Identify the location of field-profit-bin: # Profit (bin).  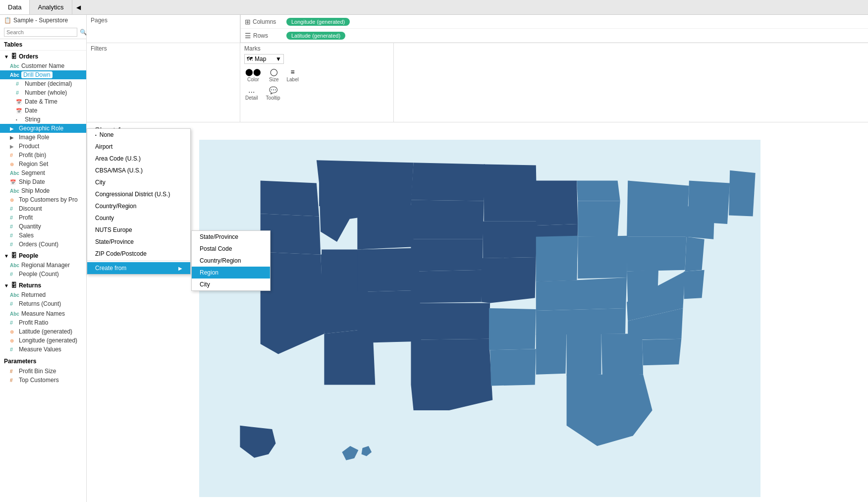
(43, 155).